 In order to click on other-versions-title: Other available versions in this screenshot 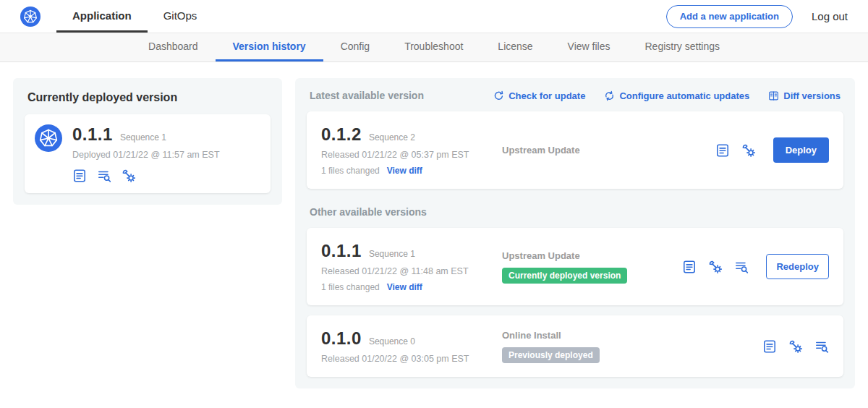, I will do `click(575, 212)`.